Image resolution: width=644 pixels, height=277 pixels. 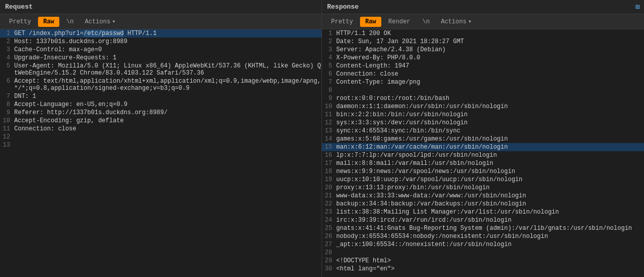 I want to click on response-line-15: 15 man:x:6:12:man:/var/cache/man:/usr/sb…, so click(x=483, y=147).